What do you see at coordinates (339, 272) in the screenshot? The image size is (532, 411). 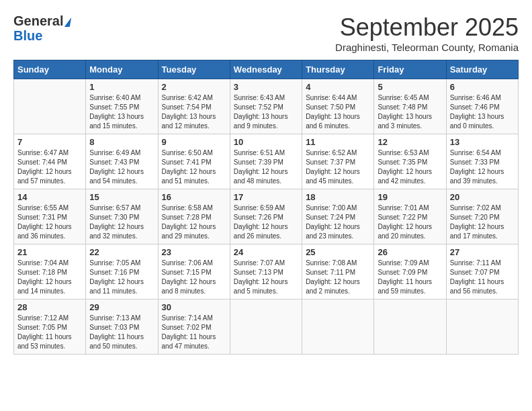 I see `day-cell: 25Sunrise: 7:08 AM Sunset: 7:11 PM Dayli…` at bounding box center [339, 272].